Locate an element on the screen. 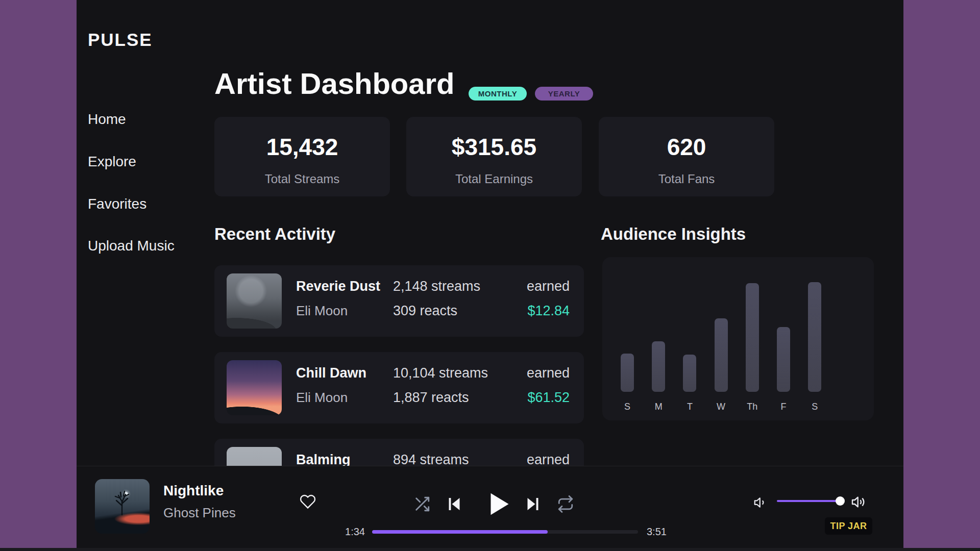 The height and width of the screenshot is (551, 980). stat-value: 620 is located at coordinates (687, 147).